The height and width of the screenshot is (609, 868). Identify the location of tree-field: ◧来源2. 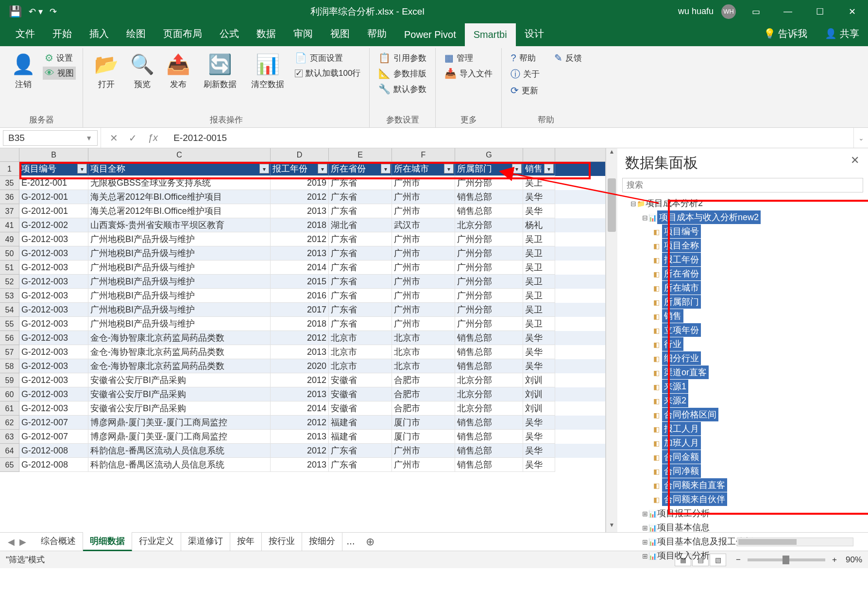
(743, 400).